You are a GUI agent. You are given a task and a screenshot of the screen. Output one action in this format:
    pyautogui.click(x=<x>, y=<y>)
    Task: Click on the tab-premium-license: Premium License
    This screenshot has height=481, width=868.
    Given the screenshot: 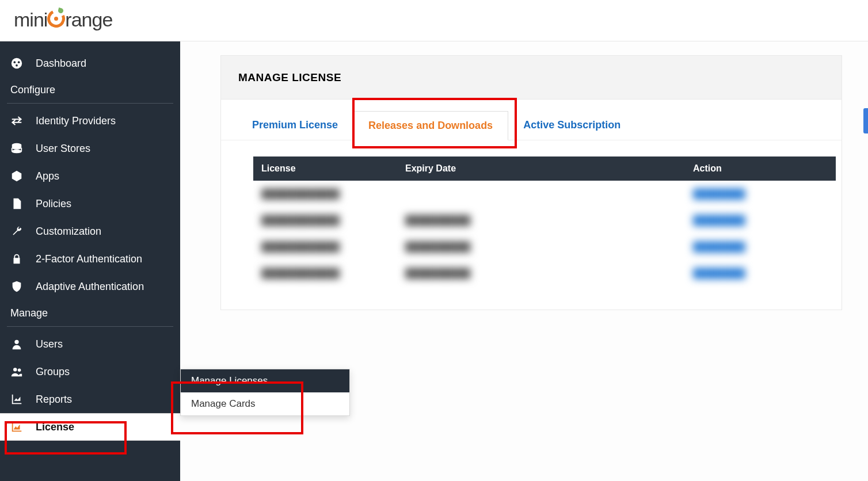 What is the action you would take?
    pyautogui.click(x=295, y=125)
    